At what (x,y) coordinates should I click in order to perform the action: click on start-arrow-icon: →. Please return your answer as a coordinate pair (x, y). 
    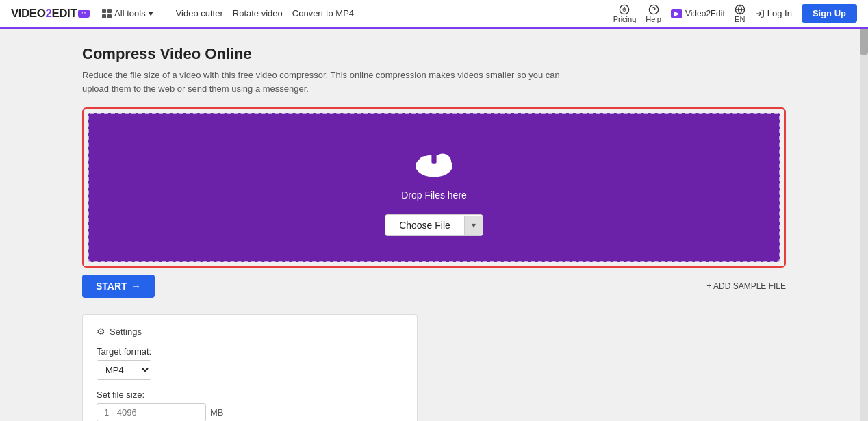
    Looking at the image, I should click on (136, 286).